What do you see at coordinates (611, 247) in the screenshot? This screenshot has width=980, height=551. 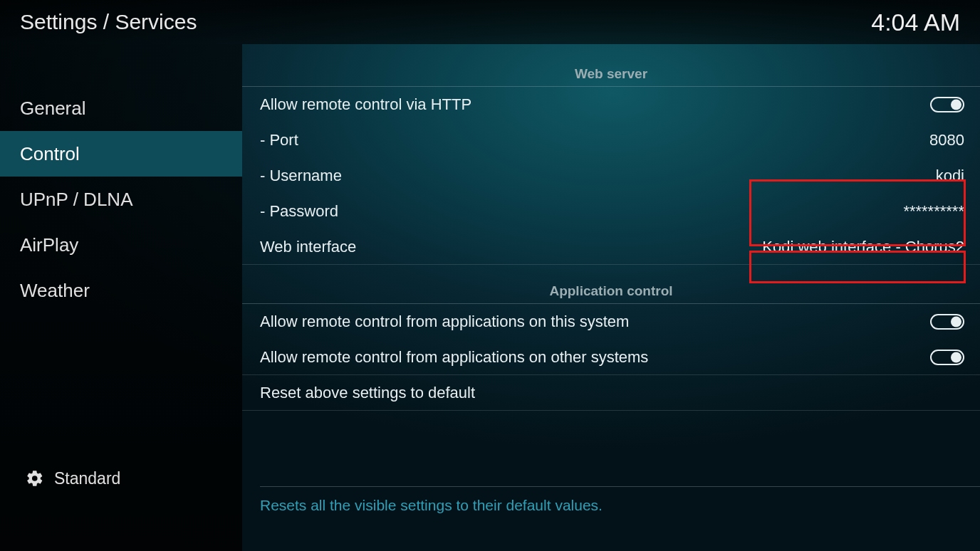 I see `setting-web-interface: Web interface Kodi web interface - Choru…` at bounding box center [611, 247].